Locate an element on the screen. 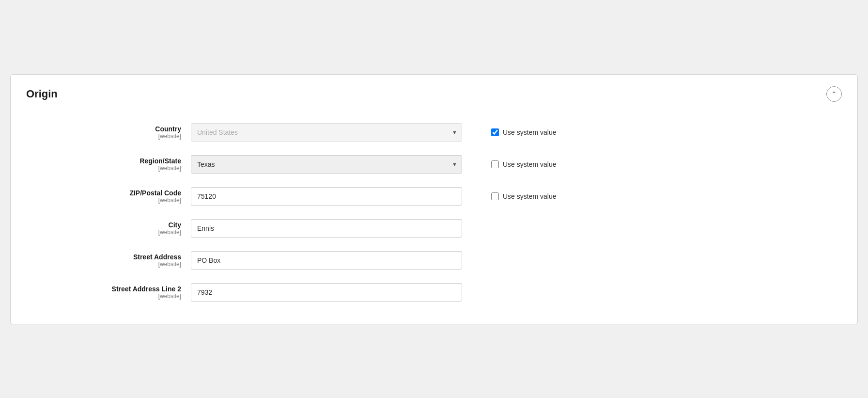 The width and height of the screenshot is (868, 398). use-system-value-checkbox-region is located at coordinates (495, 164).